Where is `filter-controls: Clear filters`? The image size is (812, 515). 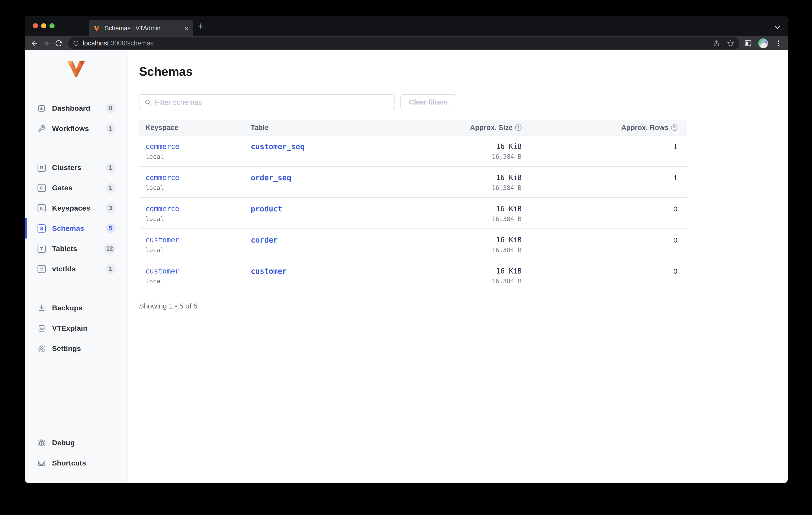
filter-controls: Clear filters is located at coordinates (463, 102).